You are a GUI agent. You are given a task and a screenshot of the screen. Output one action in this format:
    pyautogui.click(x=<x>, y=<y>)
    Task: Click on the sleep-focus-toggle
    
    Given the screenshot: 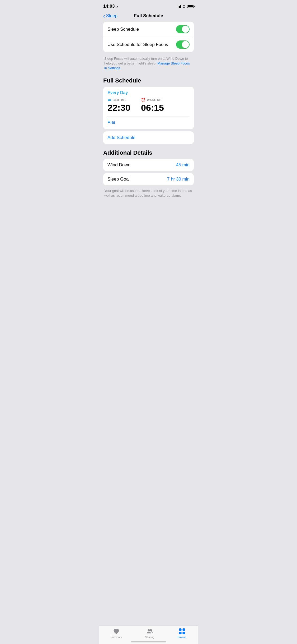 What is the action you would take?
    pyautogui.click(x=183, y=44)
    